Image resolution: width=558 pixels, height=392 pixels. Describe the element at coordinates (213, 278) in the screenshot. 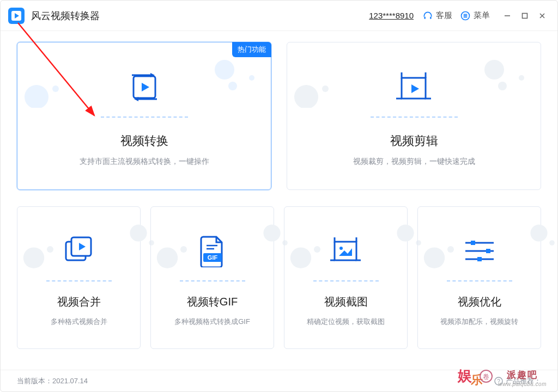

I see `card-video-gif: GIF 视频转GIF 多种视频格式转换成GIF` at that location.